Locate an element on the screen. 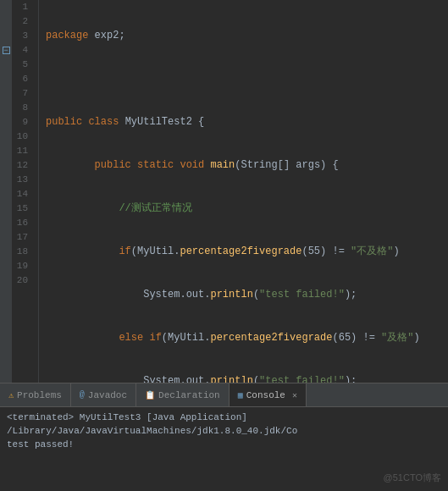  line-num-20: 20 is located at coordinates (22, 281).